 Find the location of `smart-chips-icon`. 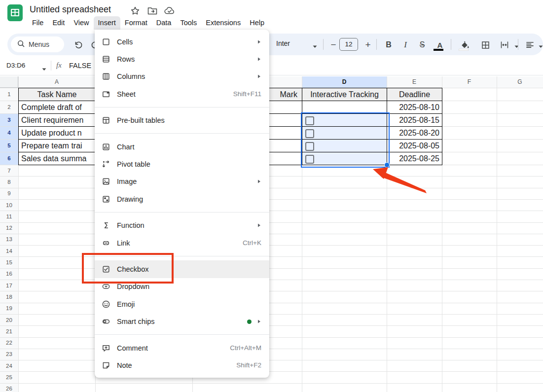

smart-chips-icon is located at coordinates (106, 321).